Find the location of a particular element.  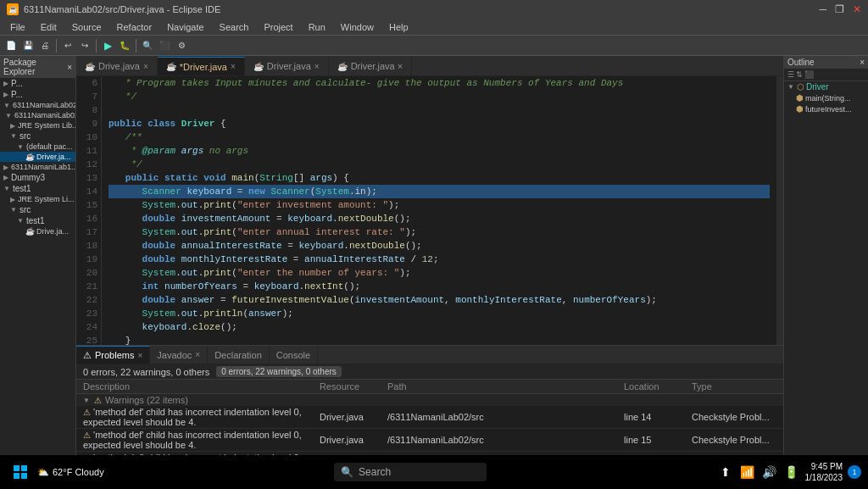

outline-item-driver: ▼ ⬡ Driver is located at coordinates (826, 86).